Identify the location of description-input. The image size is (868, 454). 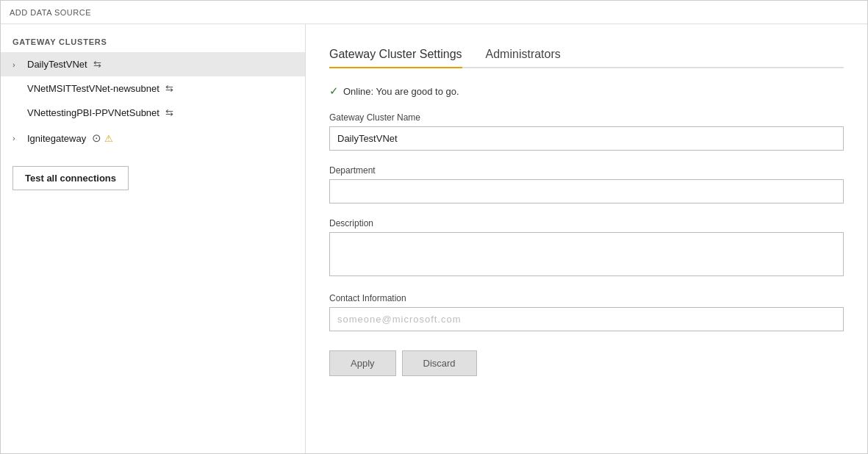
(587, 254).